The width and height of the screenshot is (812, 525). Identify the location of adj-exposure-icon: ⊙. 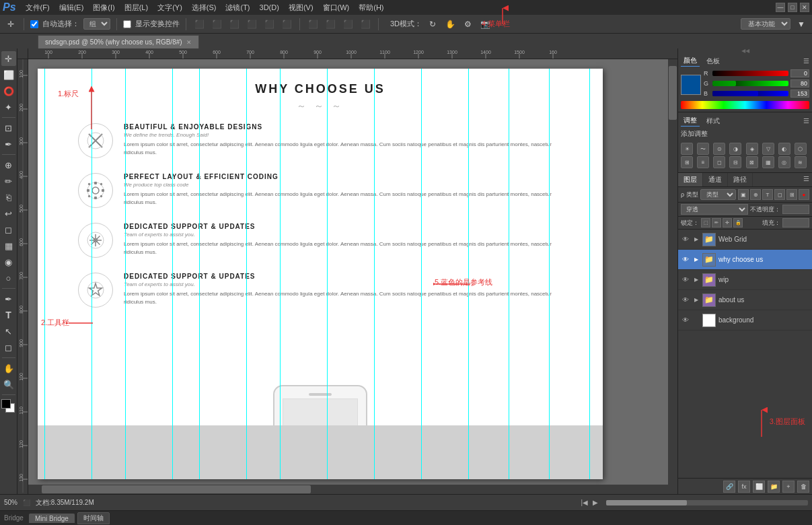
(719, 149).